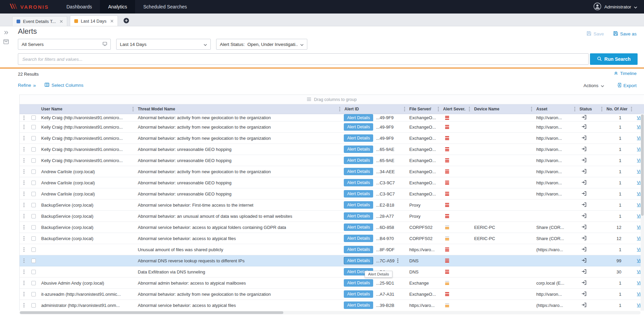  Describe the element at coordinates (6, 33) in the screenshot. I see `sidebar-expand-icon` at that location.